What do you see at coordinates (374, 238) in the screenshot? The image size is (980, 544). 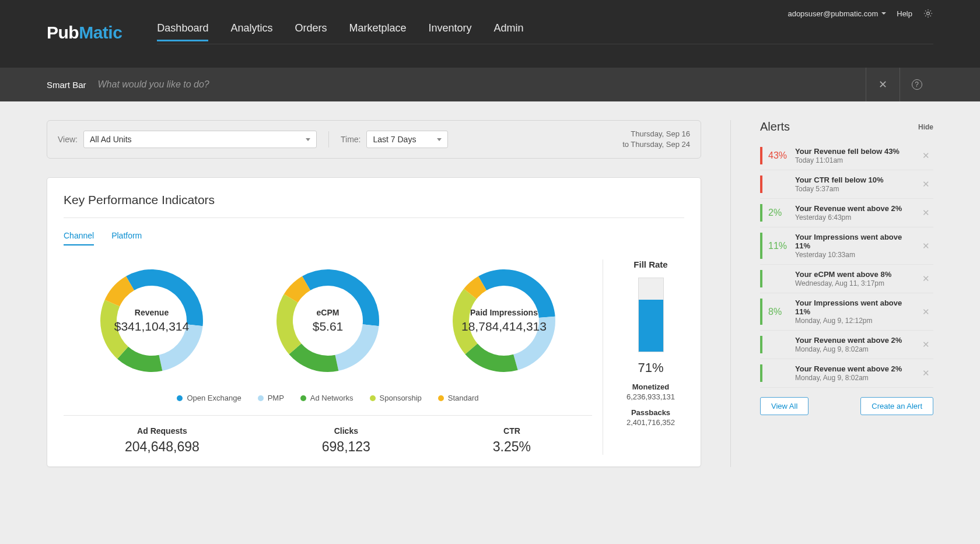 I see `kpi-tabs: ChannelPlatform` at bounding box center [374, 238].